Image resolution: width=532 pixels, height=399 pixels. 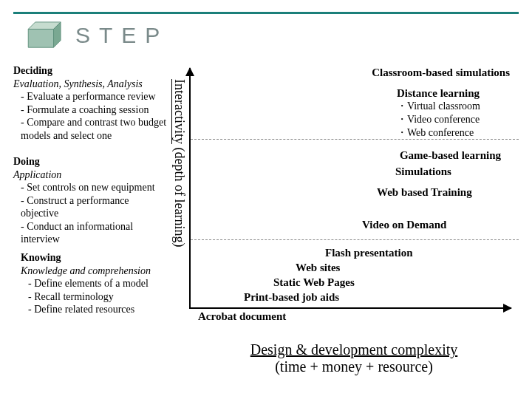 What do you see at coordinates (369, 253) in the screenshot?
I see `label-flash: Flash presentation` at bounding box center [369, 253].